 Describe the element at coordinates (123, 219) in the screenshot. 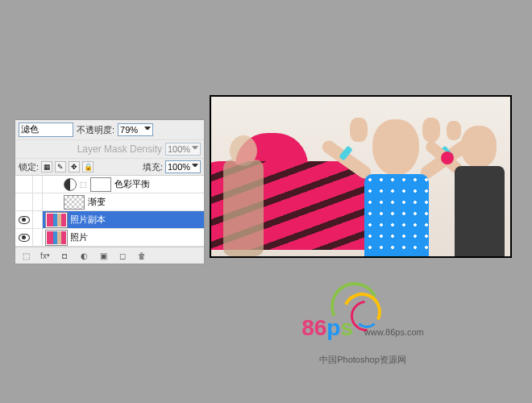

I see `layer-main-selected: 照片副本` at that location.